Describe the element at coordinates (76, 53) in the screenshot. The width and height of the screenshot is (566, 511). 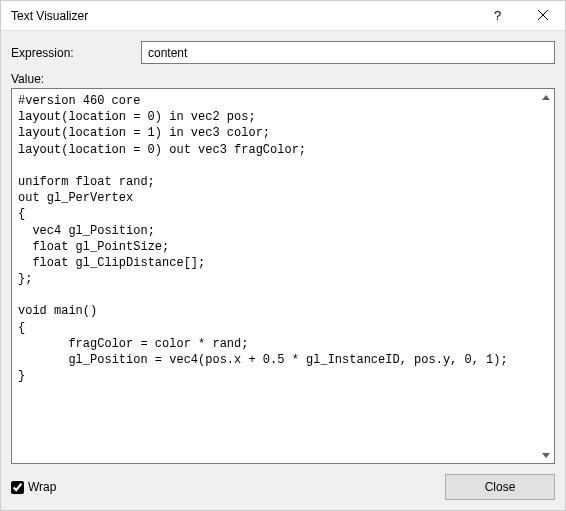
I see `expression-label: Expression:` at that location.